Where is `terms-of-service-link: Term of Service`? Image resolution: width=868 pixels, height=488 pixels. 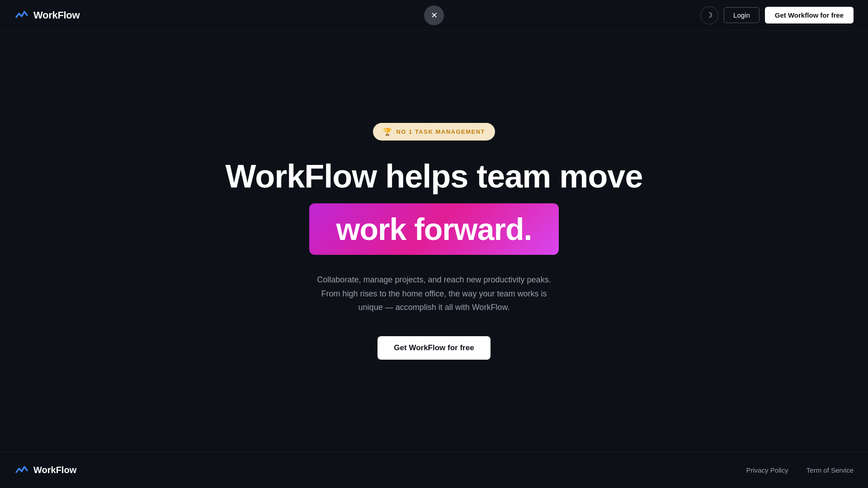 terms-of-service-link: Term of Service is located at coordinates (830, 470).